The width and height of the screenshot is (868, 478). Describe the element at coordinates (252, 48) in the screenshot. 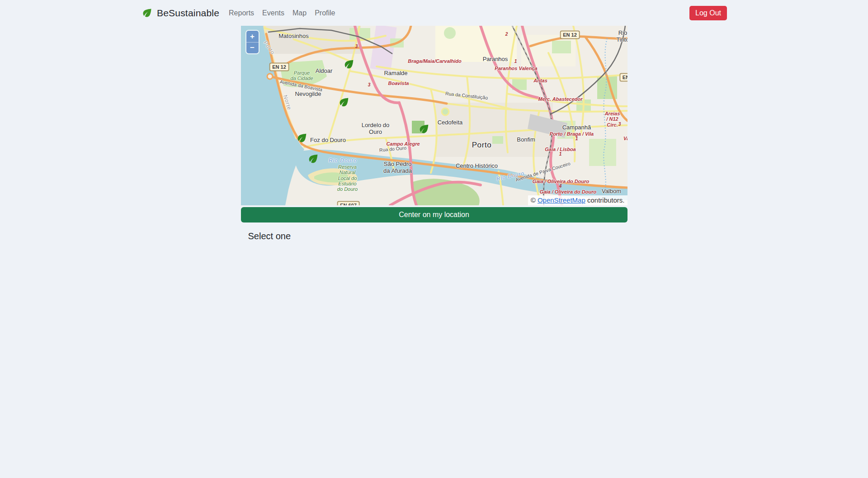

I see `zoom-out-button: −` at that location.